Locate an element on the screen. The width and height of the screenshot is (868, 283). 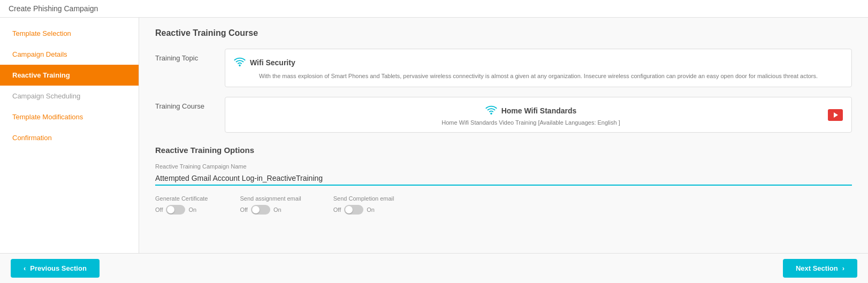
sidebar-item-template-modifications: Template Modifications is located at coordinates (70, 117).